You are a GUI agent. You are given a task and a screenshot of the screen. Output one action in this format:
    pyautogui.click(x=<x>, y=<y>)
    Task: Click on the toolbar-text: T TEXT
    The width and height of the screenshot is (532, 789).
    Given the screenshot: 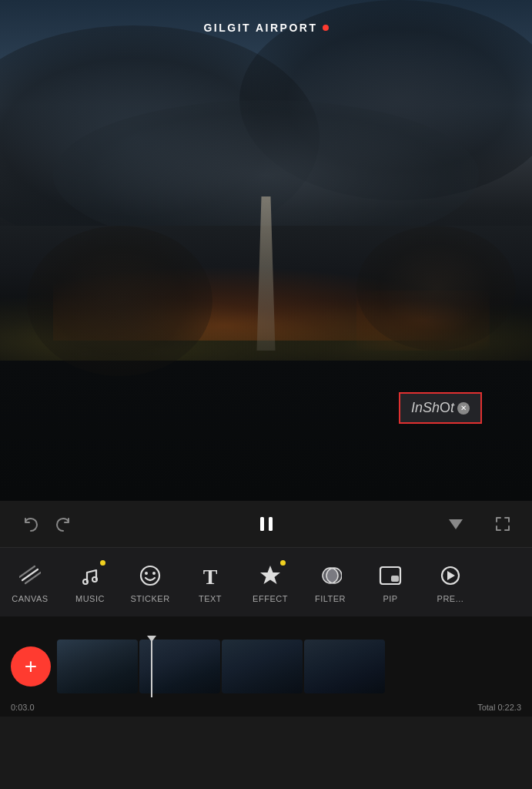 What is the action you would take?
    pyautogui.click(x=210, y=583)
    